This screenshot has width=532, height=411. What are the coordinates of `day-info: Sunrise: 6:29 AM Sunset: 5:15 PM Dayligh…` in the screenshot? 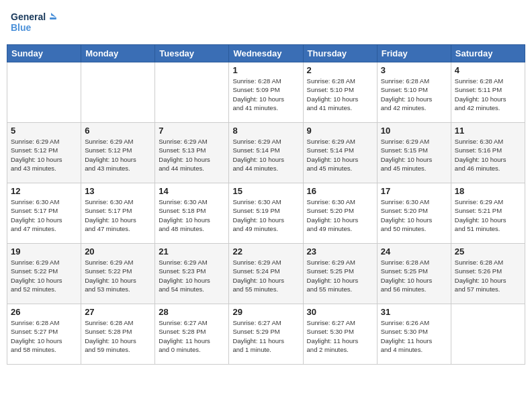 It's located at (414, 154).